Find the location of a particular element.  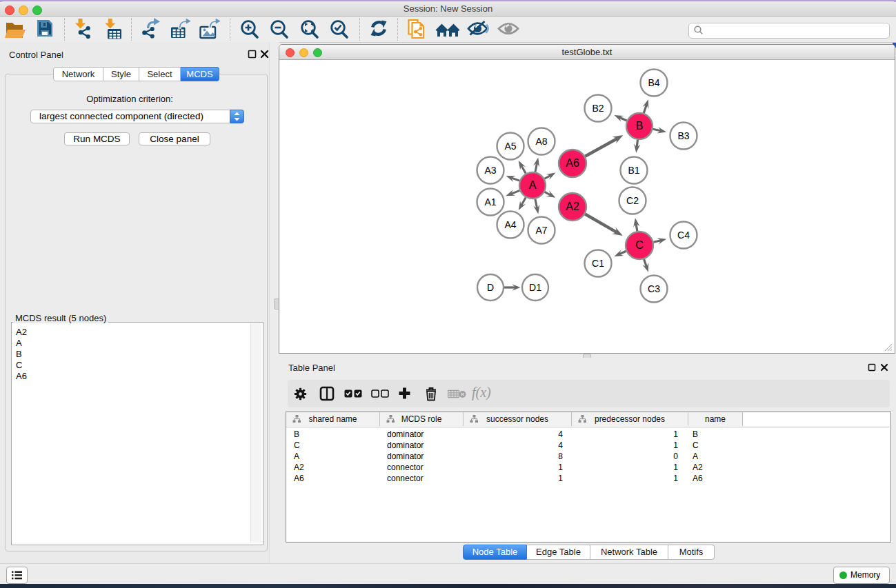

svg-text: A4 is located at coordinates (510, 225).